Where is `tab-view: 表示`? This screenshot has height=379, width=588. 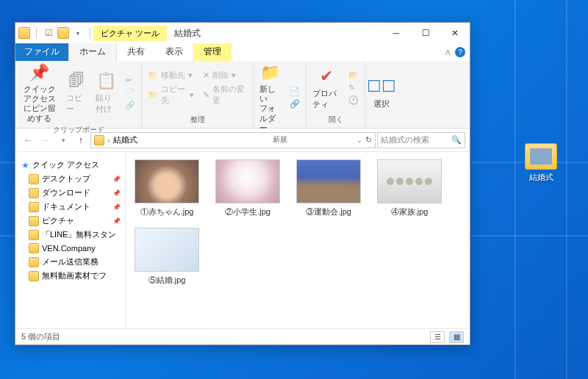 tab-view: 表示 is located at coordinates (174, 52).